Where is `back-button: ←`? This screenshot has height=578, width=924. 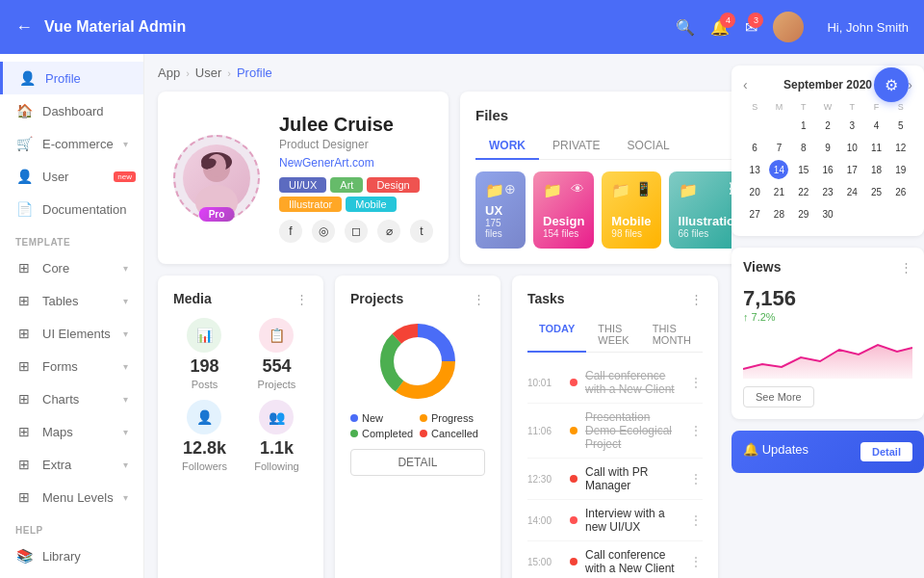
back-button: ← is located at coordinates (24, 27).